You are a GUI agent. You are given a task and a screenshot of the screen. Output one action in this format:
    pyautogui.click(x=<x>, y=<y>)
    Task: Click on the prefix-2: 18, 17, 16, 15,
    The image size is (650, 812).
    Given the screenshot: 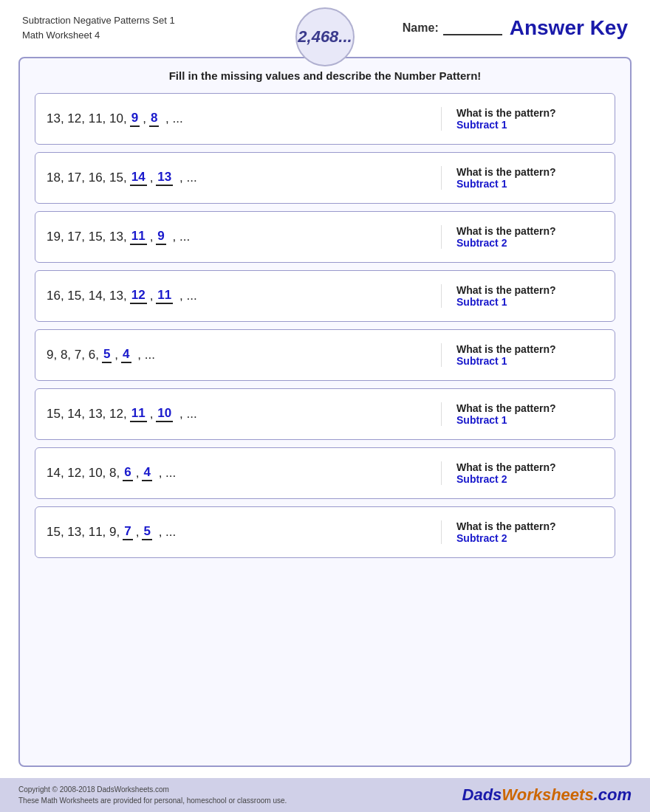 What is the action you would take?
    pyautogui.click(x=87, y=178)
    